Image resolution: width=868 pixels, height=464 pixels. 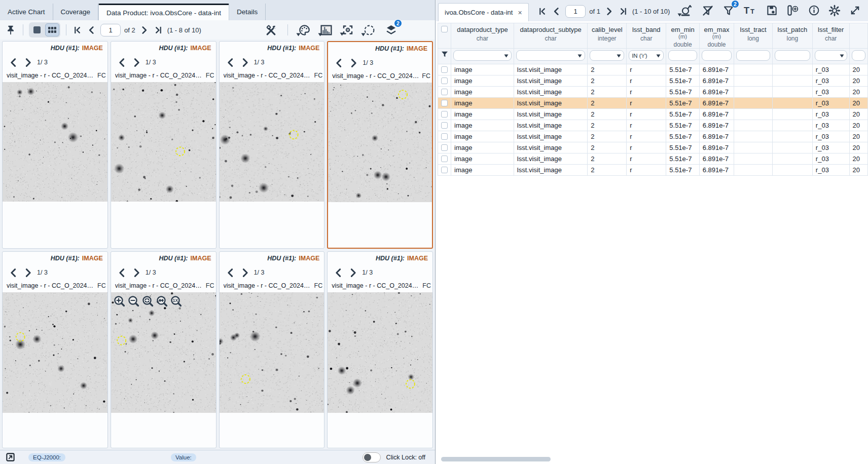 I want to click on image-tile-7: HDU (#1):IMAGE1/ 3visit_image - r - CC_O…, so click(x=272, y=350).